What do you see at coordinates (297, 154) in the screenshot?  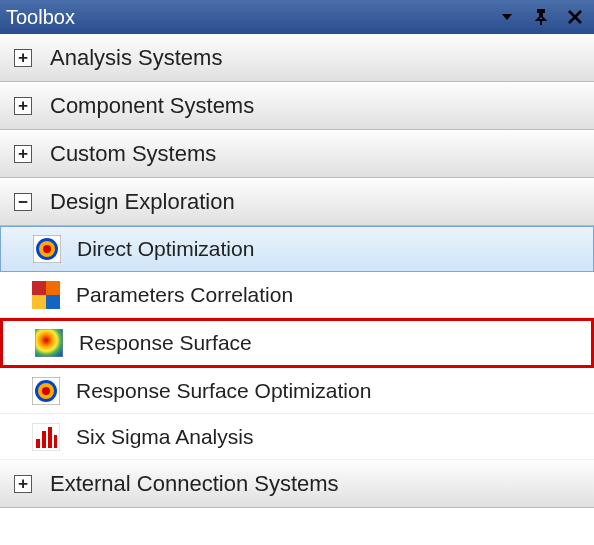 I see `group-custom-systems: + Custom Systems` at bounding box center [297, 154].